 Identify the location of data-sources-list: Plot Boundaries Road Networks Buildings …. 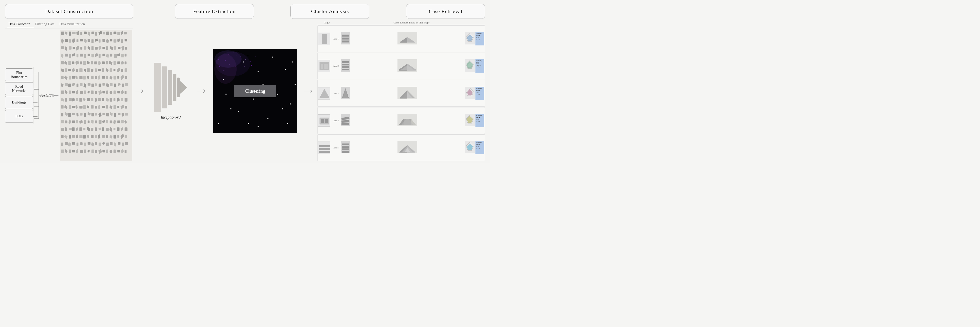
(19, 96).